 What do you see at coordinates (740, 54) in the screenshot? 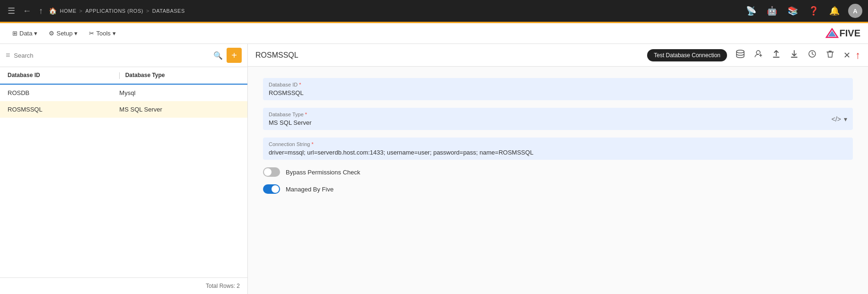
I see `db-schema-icon` at bounding box center [740, 54].